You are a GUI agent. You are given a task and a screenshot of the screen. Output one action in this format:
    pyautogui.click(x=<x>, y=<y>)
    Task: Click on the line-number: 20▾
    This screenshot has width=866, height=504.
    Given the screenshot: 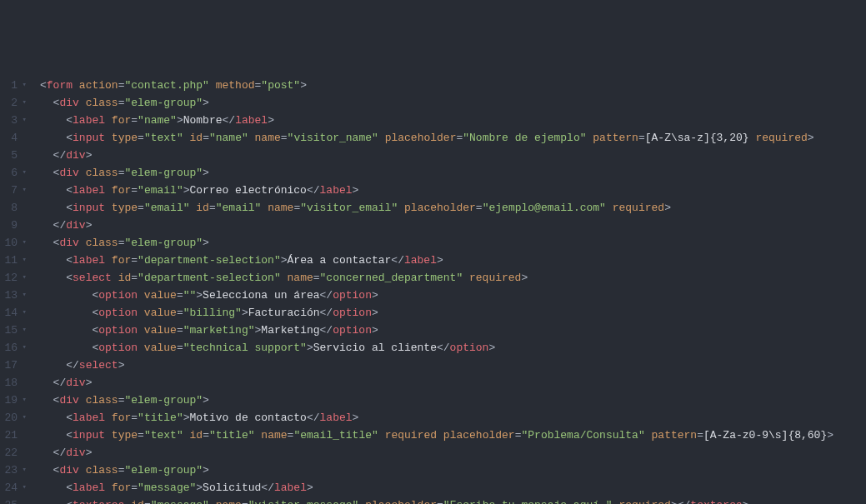 What is the action you would take?
    pyautogui.click(x=14, y=418)
    